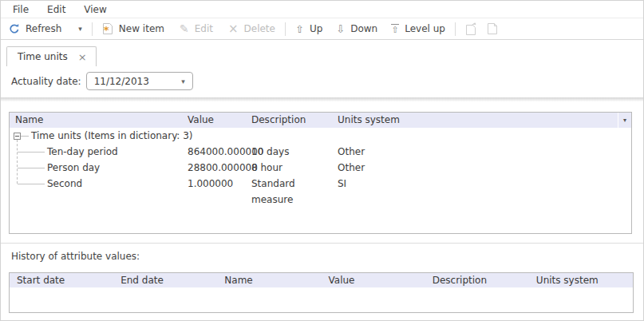 This screenshot has width=644, height=321. Describe the element at coordinates (21, 10) in the screenshot. I see `menu-file: File` at that location.